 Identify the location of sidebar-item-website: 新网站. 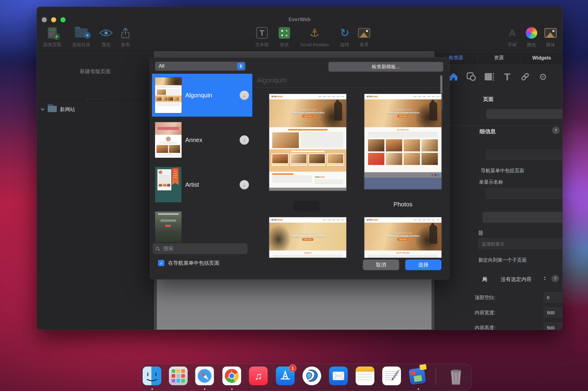
(58, 109).